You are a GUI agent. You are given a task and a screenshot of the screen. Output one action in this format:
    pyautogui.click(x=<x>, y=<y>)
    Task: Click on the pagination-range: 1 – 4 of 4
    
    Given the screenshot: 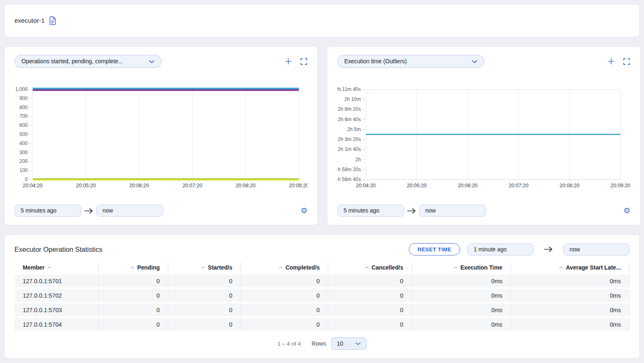 What is the action you would take?
    pyautogui.click(x=289, y=344)
    